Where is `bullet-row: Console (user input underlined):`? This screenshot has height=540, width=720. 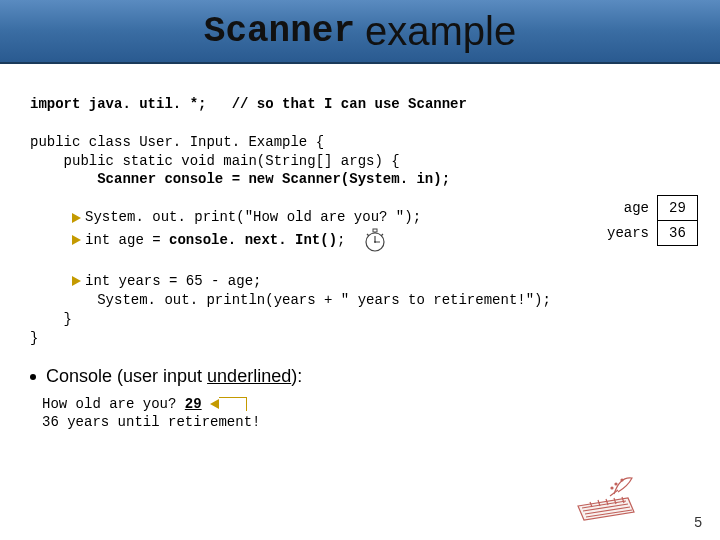 bullet-row: Console (user input underlined): is located at coordinates (360, 376).